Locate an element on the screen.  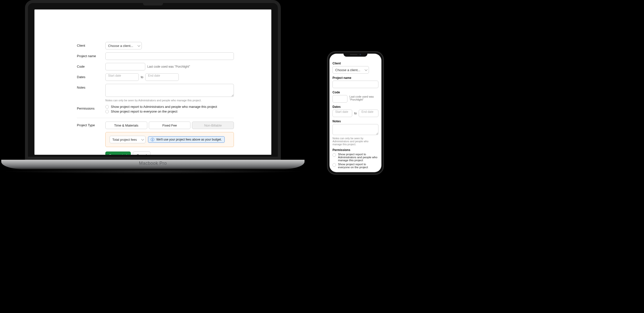
phone-screen: Client Choose a client... Project name C… is located at coordinates (356, 113).